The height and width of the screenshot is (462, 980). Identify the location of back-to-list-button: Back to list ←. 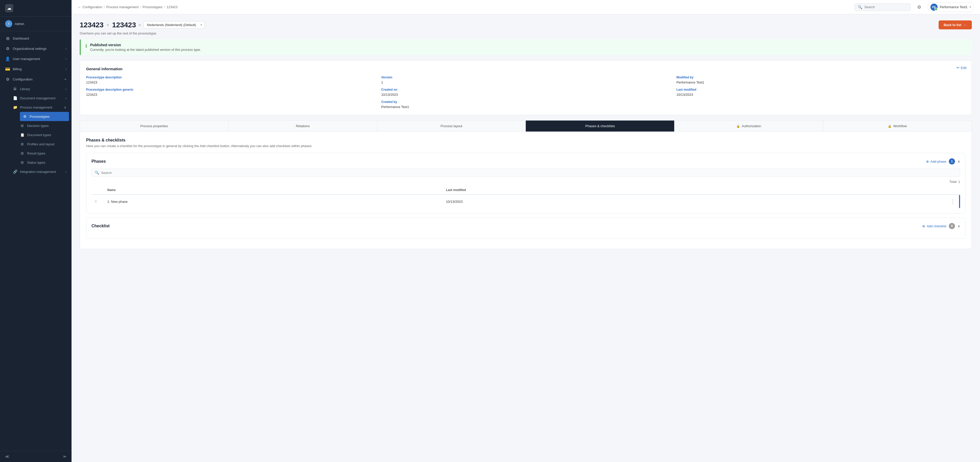
(955, 25).